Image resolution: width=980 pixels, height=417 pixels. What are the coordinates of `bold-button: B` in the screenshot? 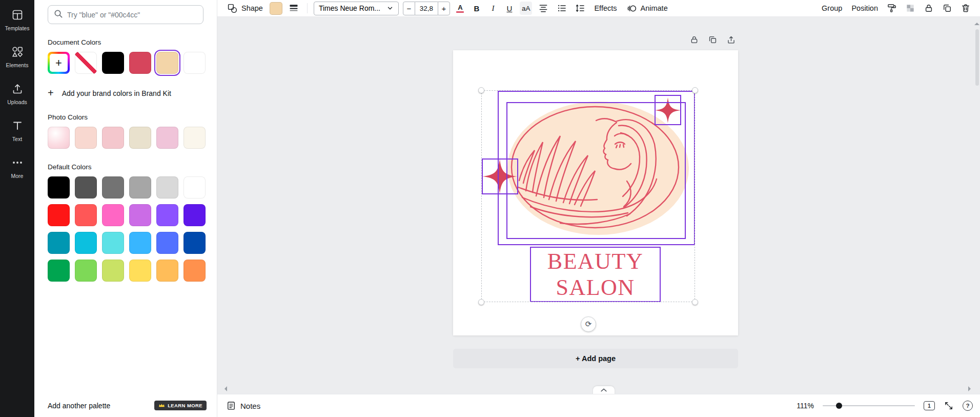 It's located at (477, 8).